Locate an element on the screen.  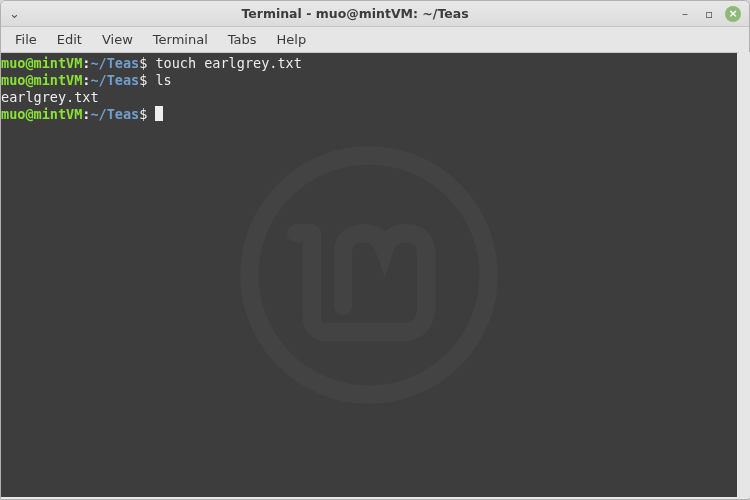
cursor-block is located at coordinates (159, 114).